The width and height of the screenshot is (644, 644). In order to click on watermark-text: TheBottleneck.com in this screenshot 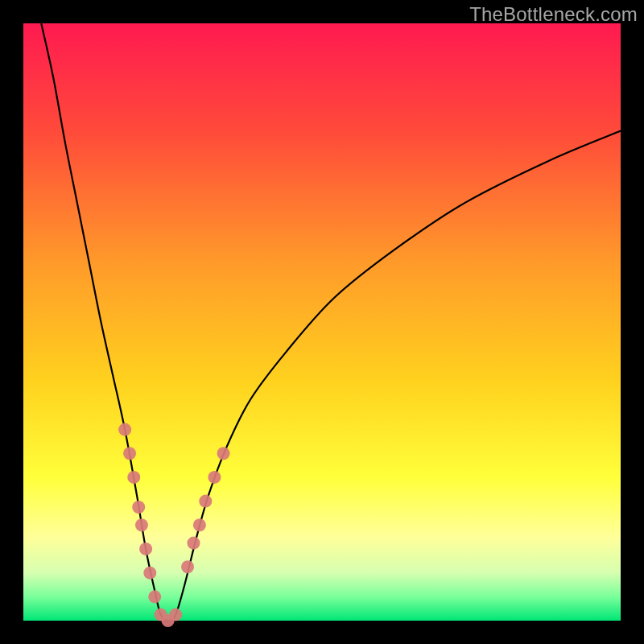, I will do `click(554, 14)`.